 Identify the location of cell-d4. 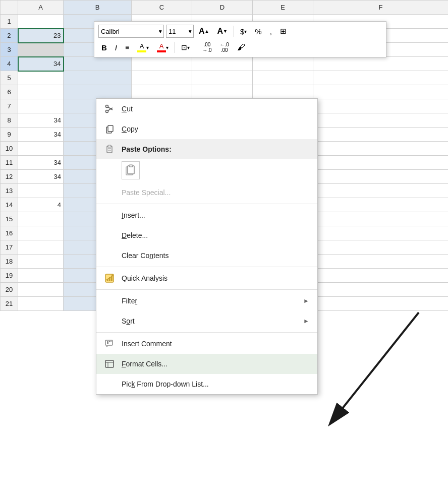
(222, 64).